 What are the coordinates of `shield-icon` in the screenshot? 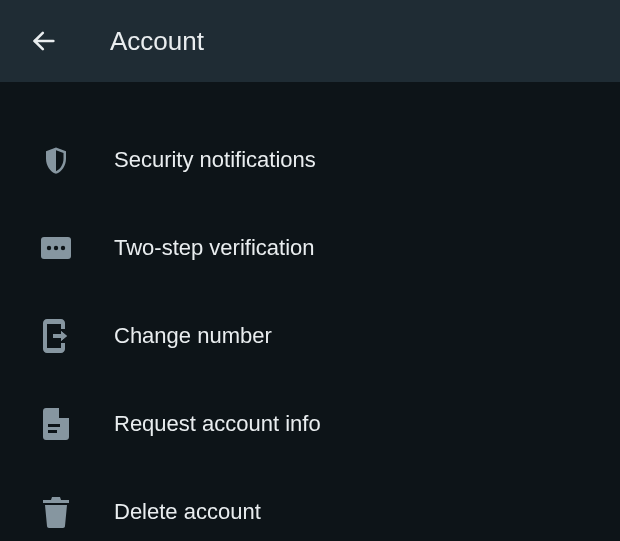 It's located at (56, 160).